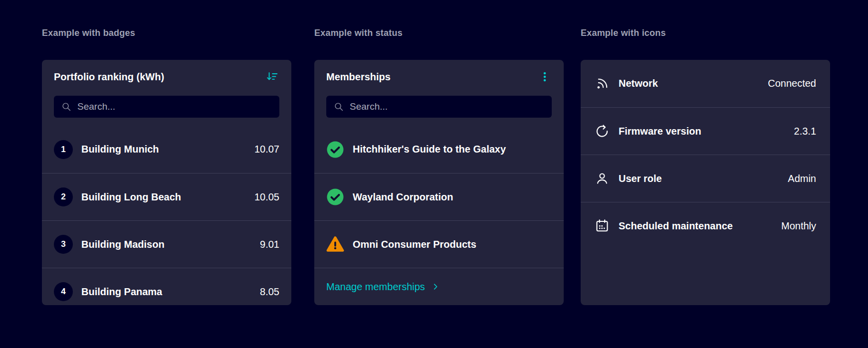  What do you see at coordinates (164, 150) in the screenshot?
I see `building-name: Building Munich` at bounding box center [164, 150].